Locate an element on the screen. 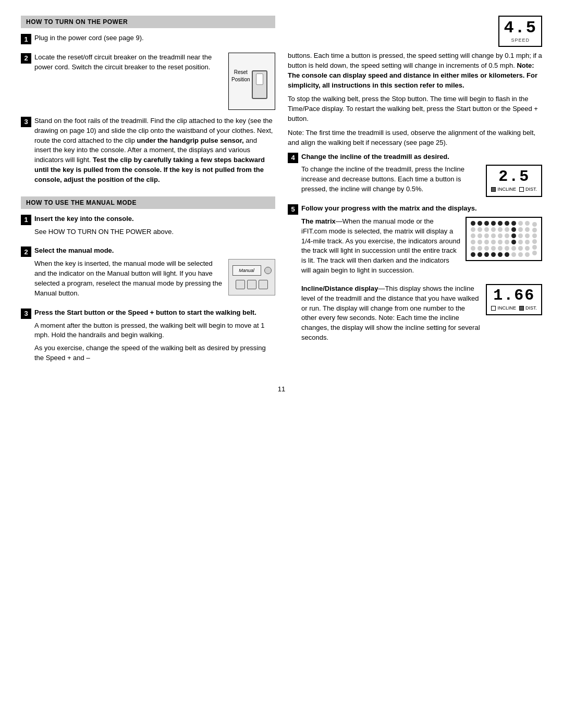 The width and height of the screenshot is (563, 728). manual-rect: Manual is located at coordinates (247, 270).